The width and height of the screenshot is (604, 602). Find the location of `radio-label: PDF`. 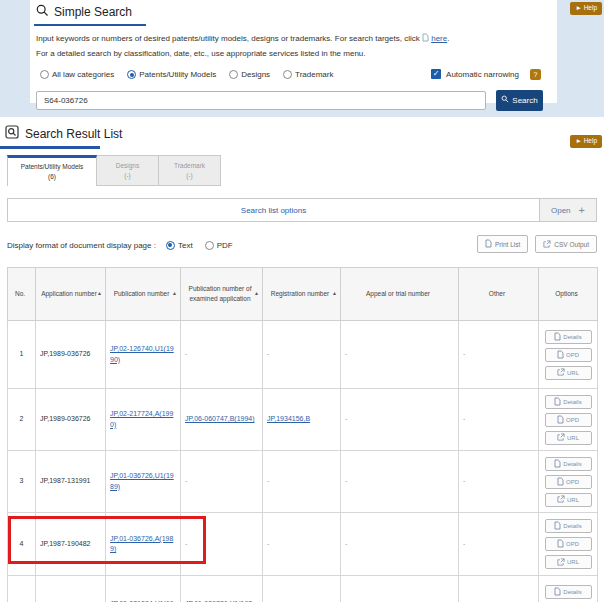

radio-label: PDF is located at coordinates (225, 246).